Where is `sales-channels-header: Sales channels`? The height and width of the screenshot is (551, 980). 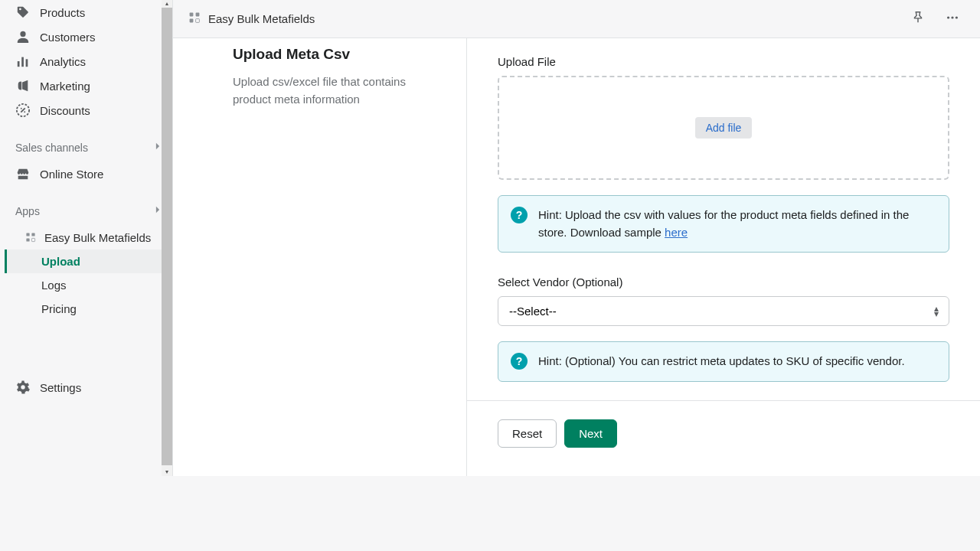 sales-channels-header: Sales channels is located at coordinates (86, 147).